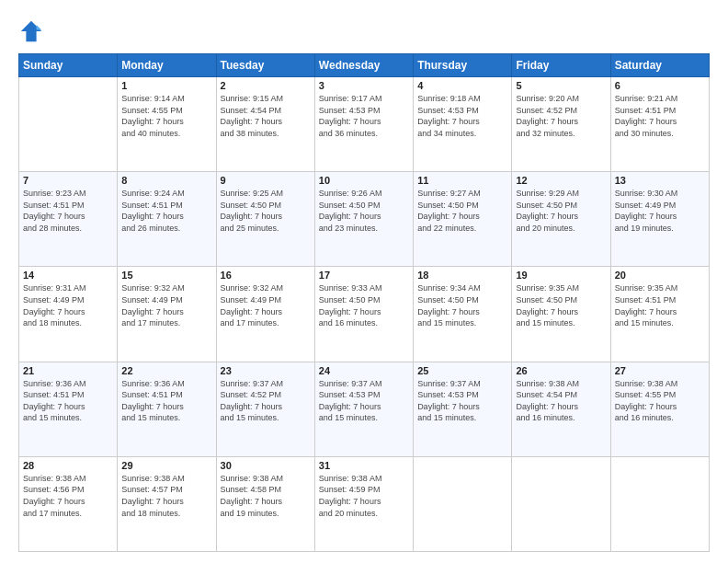 This screenshot has height=563, width=728. What do you see at coordinates (364, 315) in the screenshot?
I see `calendar-cell: 17Sunrise: 9:33 AM Sunset: 4:50 PM Dayli…` at bounding box center [364, 315].